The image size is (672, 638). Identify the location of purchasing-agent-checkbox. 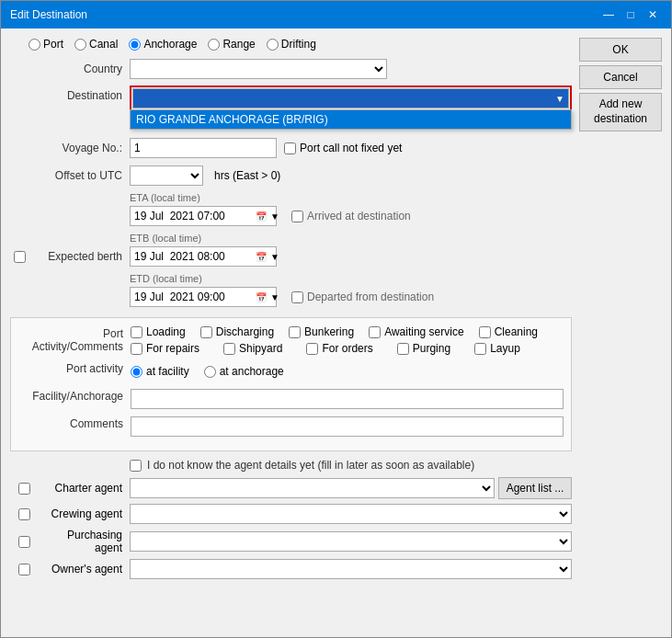
(24, 542).